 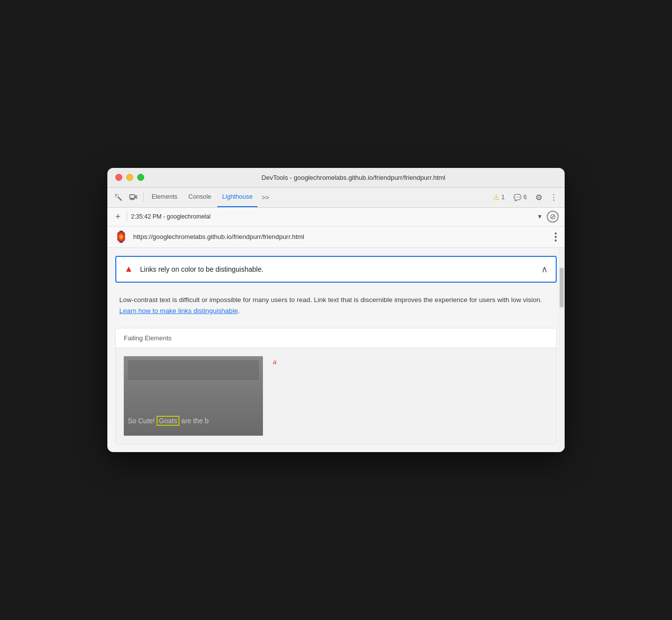 I want to click on tab-lighthouse: Lighthouse, so click(x=238, y=198).